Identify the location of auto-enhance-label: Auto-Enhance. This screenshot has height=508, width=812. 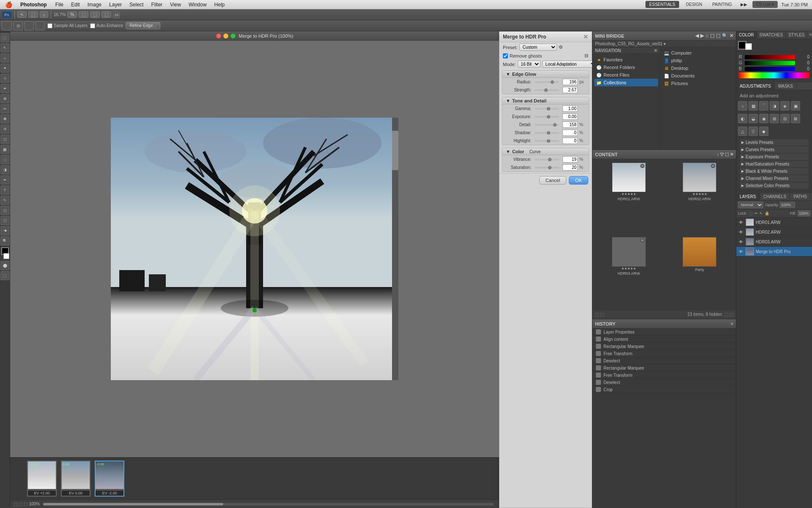
(107, 26).